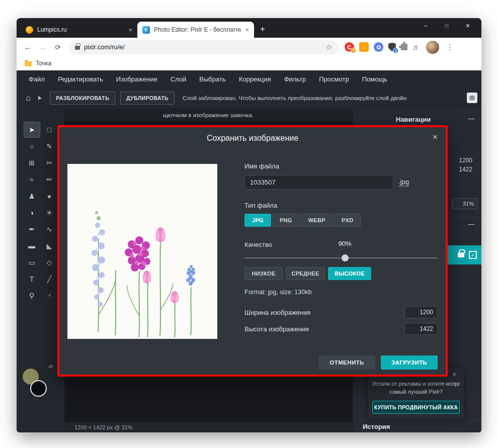 The width and height of the screenshot is (498, 448). I want to click on tab-title: Lumpics.ru, so click(80, 30).